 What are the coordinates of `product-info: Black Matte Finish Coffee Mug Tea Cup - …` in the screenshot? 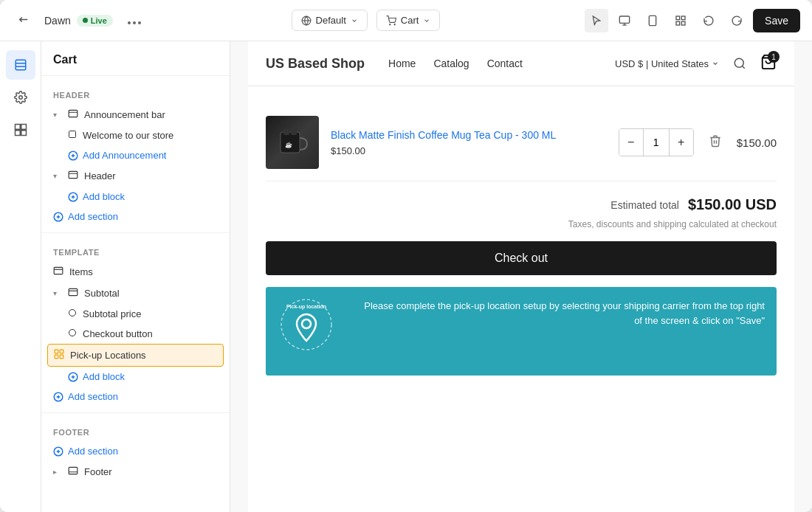 It's located at (469, 143).